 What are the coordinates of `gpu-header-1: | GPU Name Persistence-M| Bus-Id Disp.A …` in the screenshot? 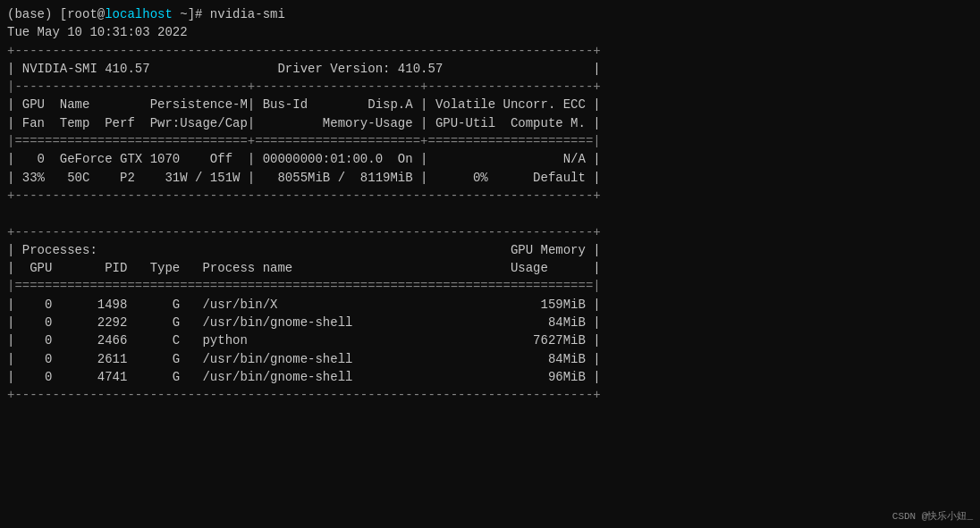 It's located at (490, 105).